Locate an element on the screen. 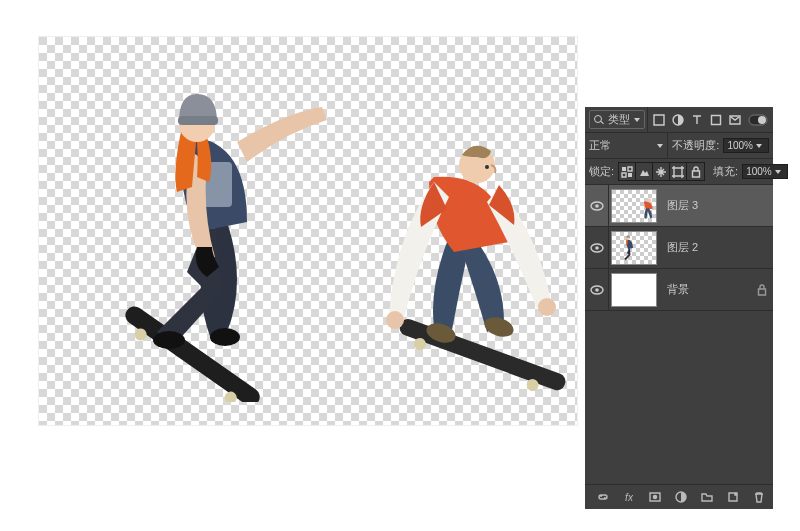  filter-type-dropdown: 类型 is located at coordinates (617, 120).